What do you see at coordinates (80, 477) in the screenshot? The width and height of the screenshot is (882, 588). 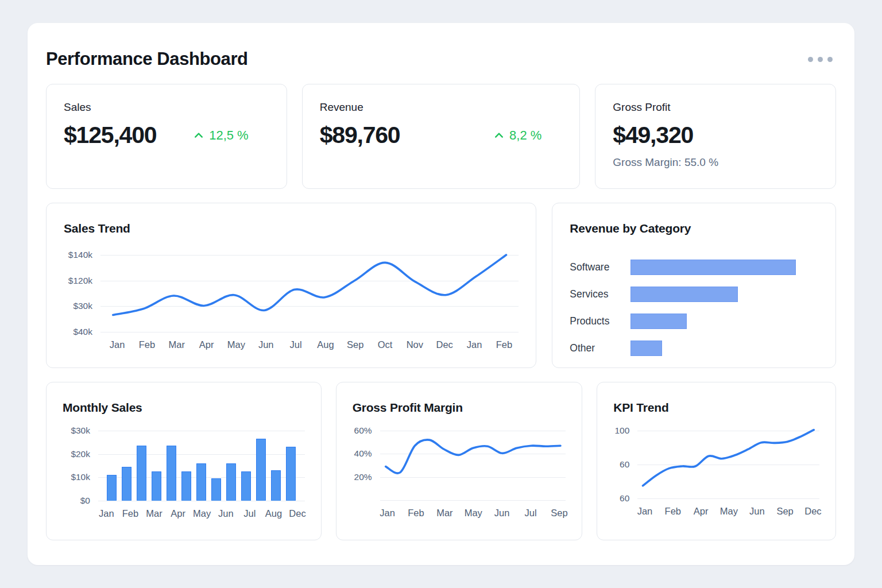 I see `y-axis-tick-label: $10k` at bounding box center [80, 477].